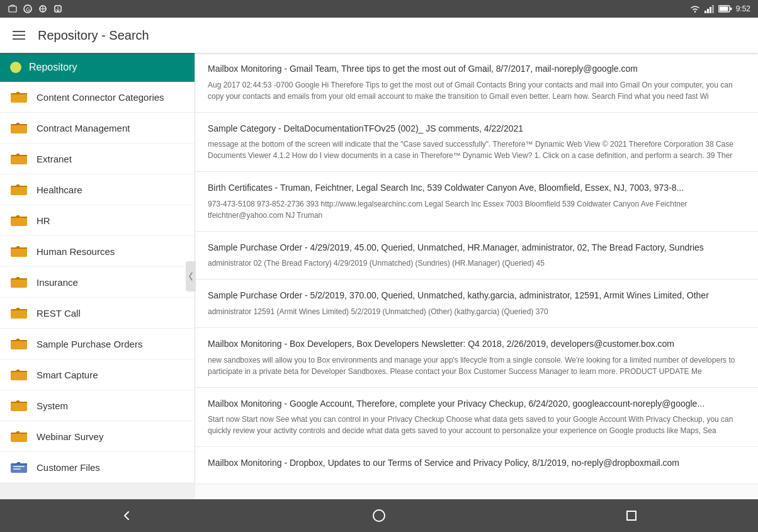  I want to click on sidebar-item-healthcare: Healthcare, so click(97, 190).